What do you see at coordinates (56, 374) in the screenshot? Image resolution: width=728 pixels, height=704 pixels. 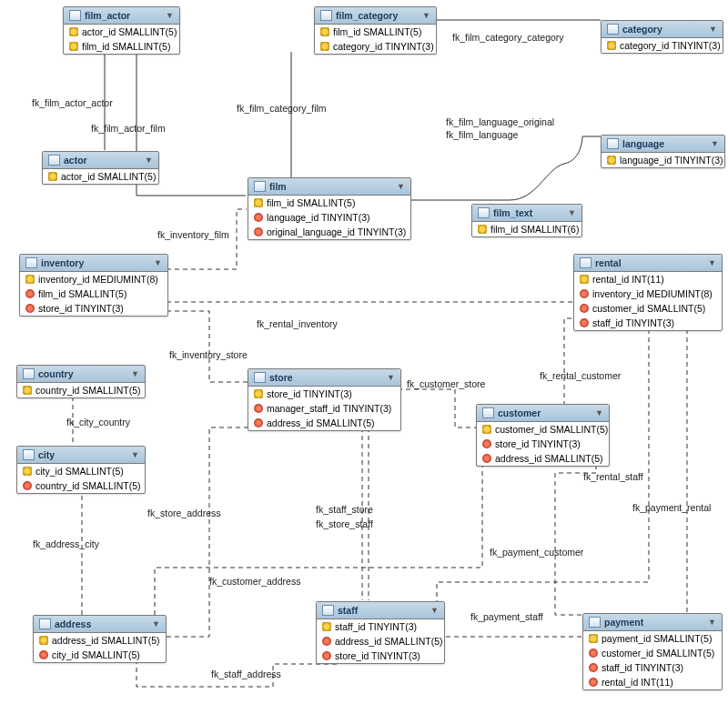 I see `table-title: country` at bounding box center [56, 374].